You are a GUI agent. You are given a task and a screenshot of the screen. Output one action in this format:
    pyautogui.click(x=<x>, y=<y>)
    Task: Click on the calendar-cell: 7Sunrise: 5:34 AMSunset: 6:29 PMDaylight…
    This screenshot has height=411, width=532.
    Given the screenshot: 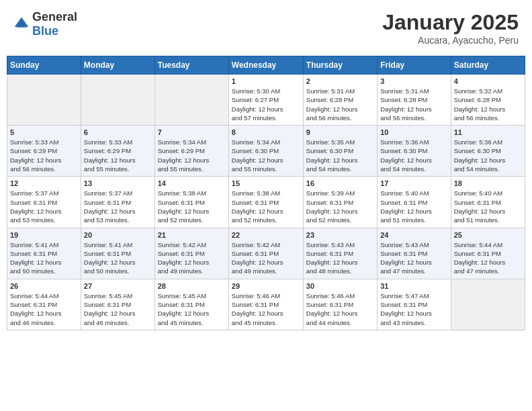 What is the action you would take?
    pyautogui.click(x=191, y=151)
    